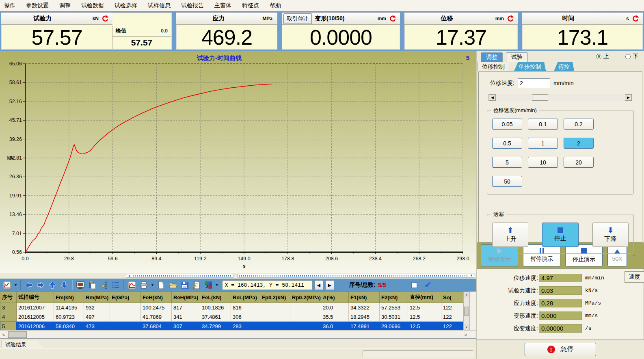 The image size is (644, 359). What do you see at coordinates (507, 124) in the screenshot?
I see `speed-preset-button: 0.05` at bounding box center [507, 124].